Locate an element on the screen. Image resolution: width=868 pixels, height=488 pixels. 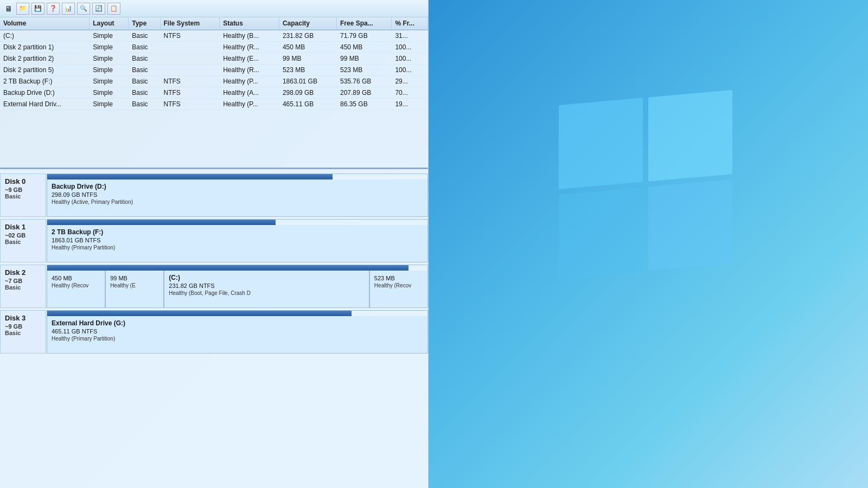
col-capacity: Capacity is located at coordinates (308, 24).